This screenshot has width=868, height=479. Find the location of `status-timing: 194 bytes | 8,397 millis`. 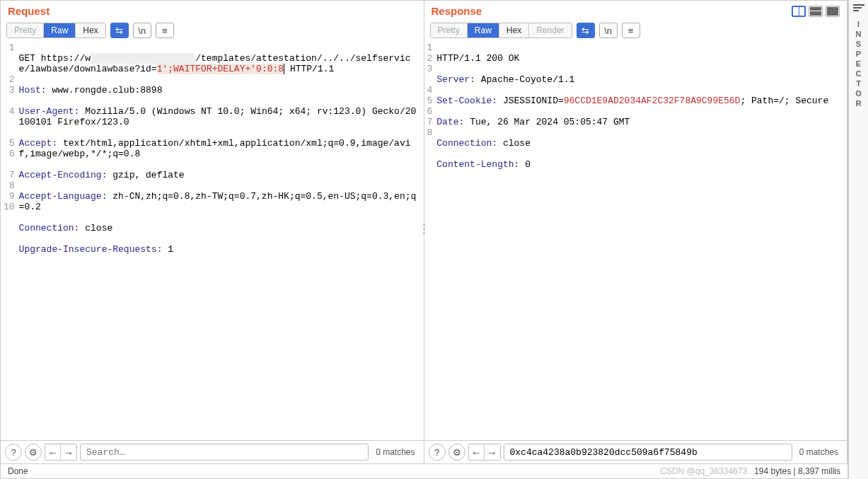

status-timing: 194 bytes | 8,397 millis is located at coordinates (797, 471).